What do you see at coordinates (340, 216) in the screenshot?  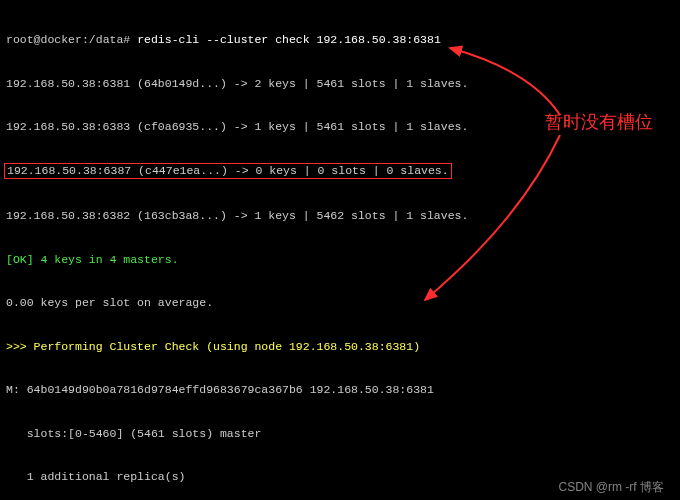 I see `summary-line: 192.168.50.38:6382 (163cb3a8...) -> 1 ke…` at bounding box center [340, 216].